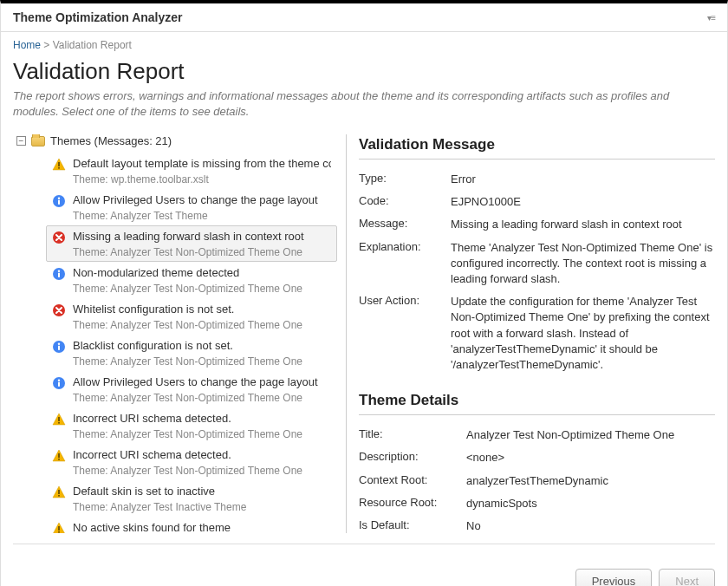 The image size is (728, 586). What do you see at coordinates (192, 492) in the screenshot?
I see `tree-row: Default skin is set to inactive` at bounding box center [192, 492].